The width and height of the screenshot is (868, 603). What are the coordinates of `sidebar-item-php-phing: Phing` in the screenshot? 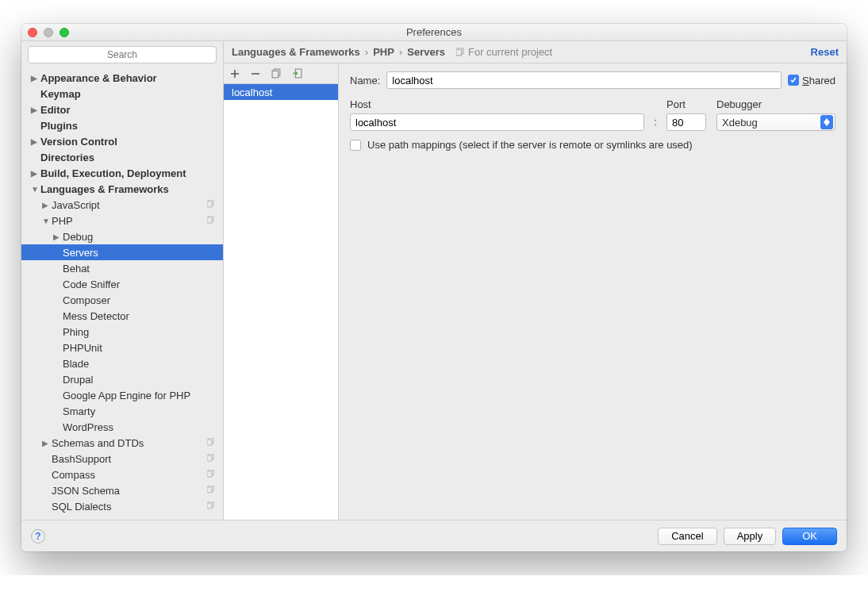 It's located at (122, 332).